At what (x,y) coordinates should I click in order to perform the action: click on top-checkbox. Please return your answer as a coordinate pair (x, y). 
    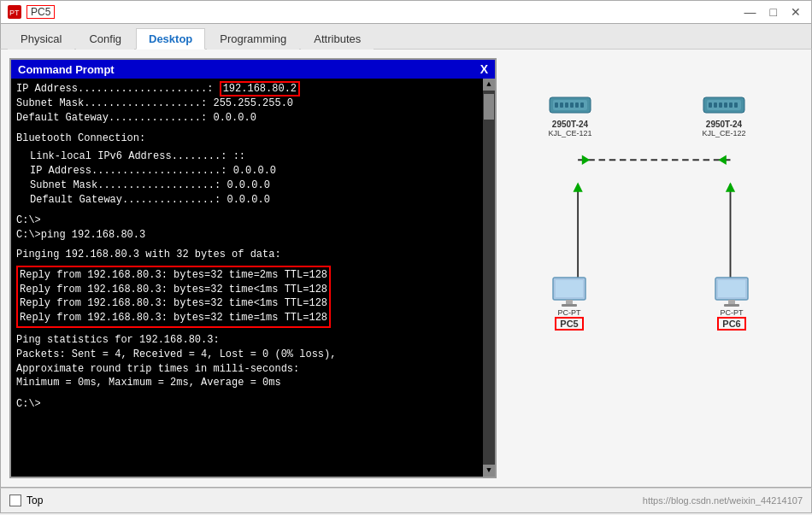
    Looking at the image, I should click on (15, 500).